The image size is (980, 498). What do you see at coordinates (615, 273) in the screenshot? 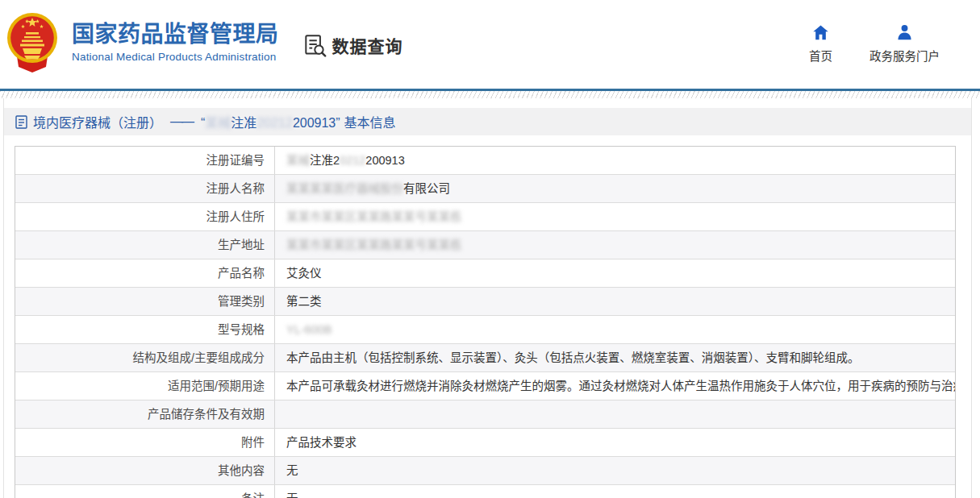
I see `row-value: 艾灸仪` at bounding box center [615, 273].